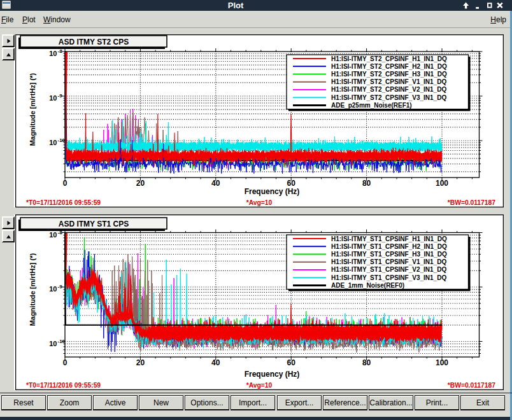 Image resolution: width=512 pixels, height=420 pixels. What do you see at coordinates (389, 239) in the screenshot?
I see `svg-text:H1:ISI-ITMY_ST1_CPSINF_H1_IN1_: H1:ISI-ITMY_ST1_CPSINF_H1_IN1_DQ` at bounding box center [389, 239].